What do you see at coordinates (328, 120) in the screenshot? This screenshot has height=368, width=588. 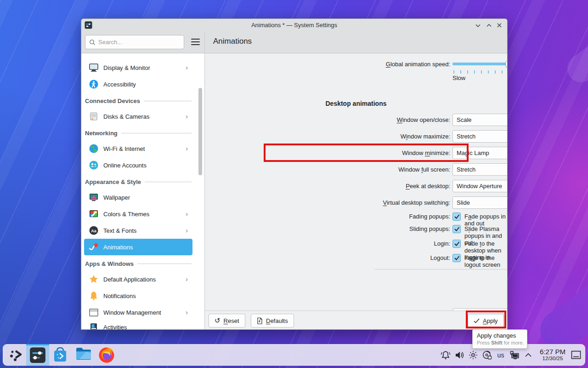 I see `row-label: Window open/close:` at bounding box center [328, 120].